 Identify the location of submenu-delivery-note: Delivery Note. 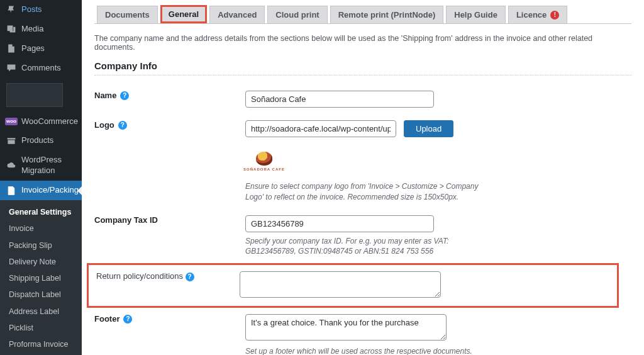
(41, 262).